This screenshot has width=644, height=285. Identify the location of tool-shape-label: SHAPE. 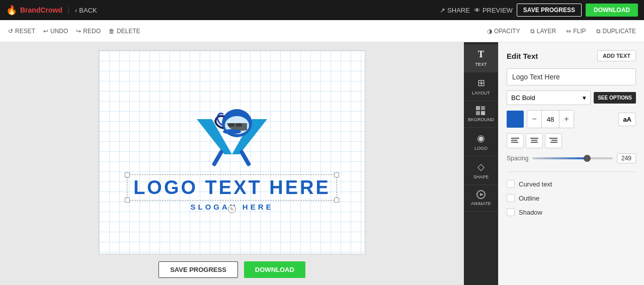
(481, 177).